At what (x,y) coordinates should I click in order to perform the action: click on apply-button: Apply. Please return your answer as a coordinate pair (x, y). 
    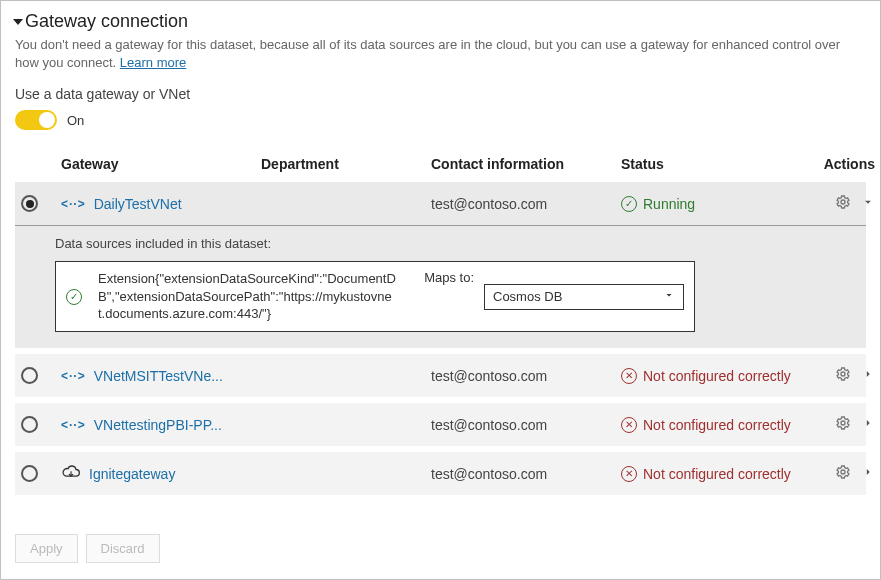
    Looking at the image, I should click on (46, 548).